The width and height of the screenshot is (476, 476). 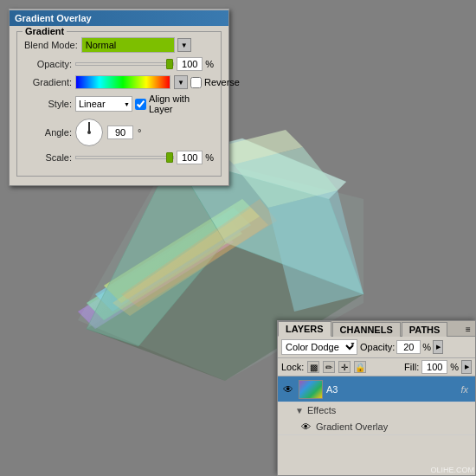 What do you see at coordinates (427, 347) in the screenshot?
I see `layers-opacity-unit: %` at bounding box center [427, 347].